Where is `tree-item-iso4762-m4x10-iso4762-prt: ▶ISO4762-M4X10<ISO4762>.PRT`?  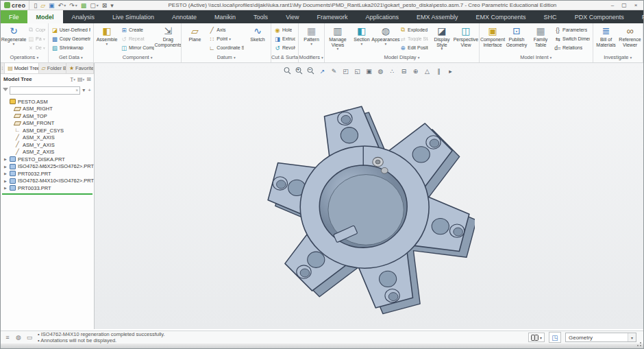 tree-item-iso4762-m4x10-iso4762-prt: ▶ISO4762-M4X10<ISO4762>.PRT is located at coordinates (47, 181).